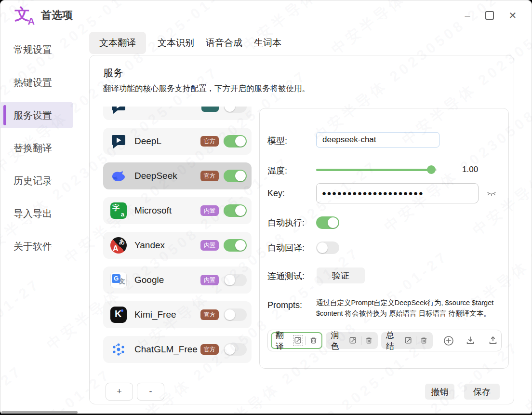  I want to click on prompt-chip-polish: 润色, so click(352, 340).